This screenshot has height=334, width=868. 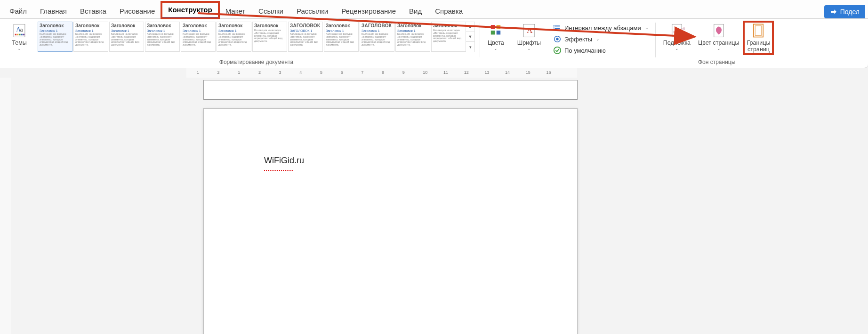 What do you see at coordinates (425, 72) in the screenshot?
I see `ruler-tick: 10` at bounding box center [425, 72].